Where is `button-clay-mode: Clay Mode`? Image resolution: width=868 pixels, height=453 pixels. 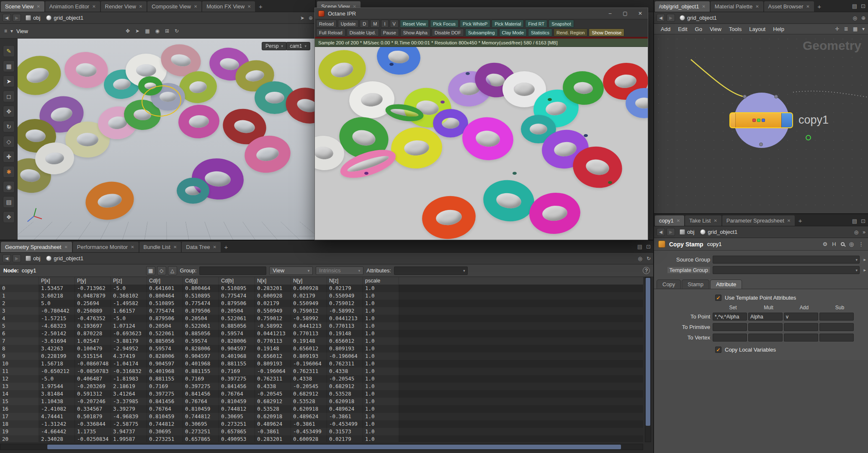
button-clay-mode: Clay Mode is located at coordinates (513, 33).